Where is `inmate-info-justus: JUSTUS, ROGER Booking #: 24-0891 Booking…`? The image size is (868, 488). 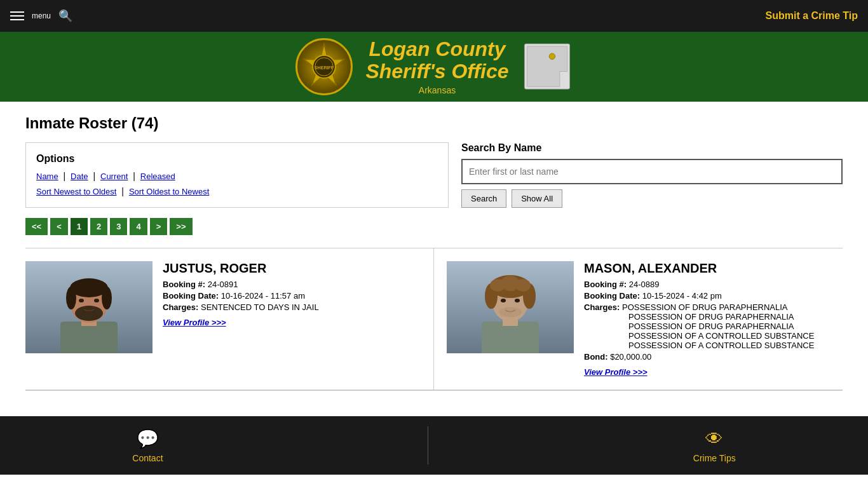 inmate-info-justus: JUSTUS, ROGER Booking #: 24-0891 Booking… is located at coordinates (292, 319).